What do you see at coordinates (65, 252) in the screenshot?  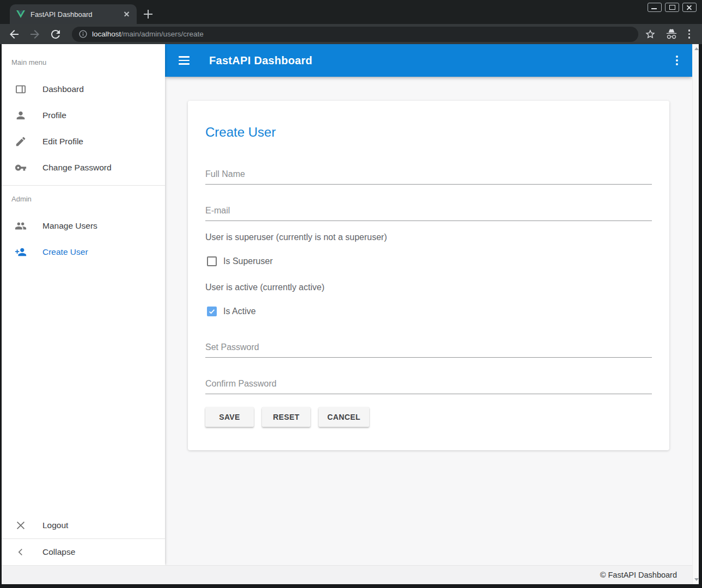 I see `sidebar-item-label: Create User` at bounding box center [65, 252].